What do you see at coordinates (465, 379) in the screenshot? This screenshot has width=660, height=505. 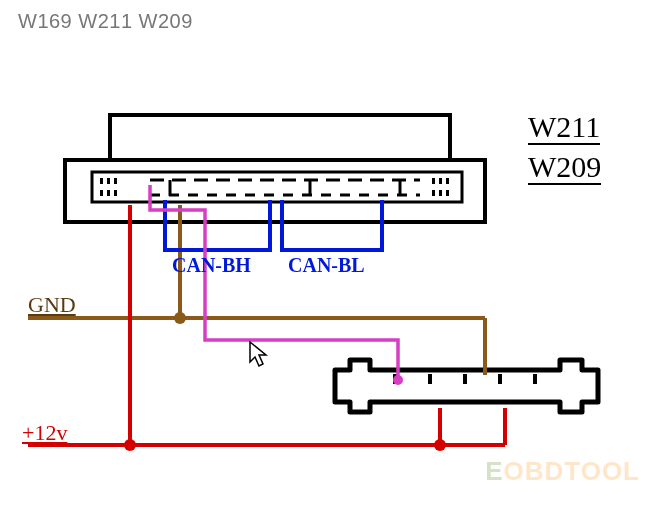 I see `secondary-connector-pins` at bounding box center [465, 379].